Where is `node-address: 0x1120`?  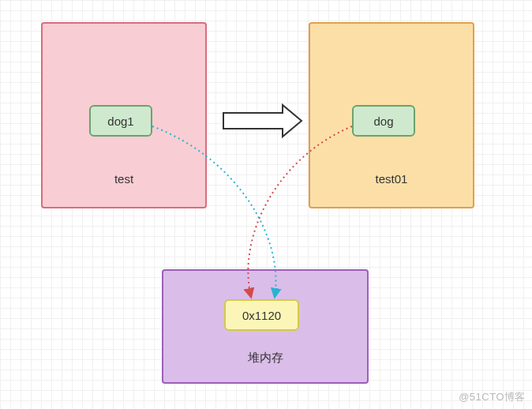 node-address: 0x1120 is located at coordinates (262, 315).